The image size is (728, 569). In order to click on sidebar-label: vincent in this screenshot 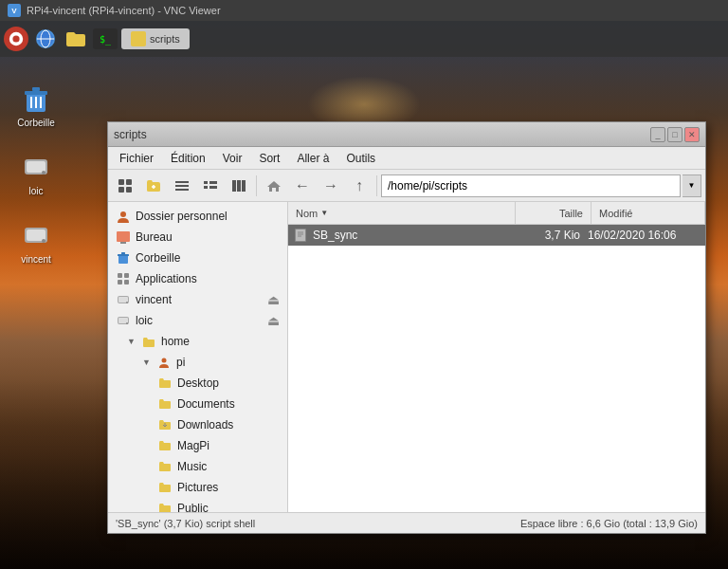, I will do `click(154, 300)`.